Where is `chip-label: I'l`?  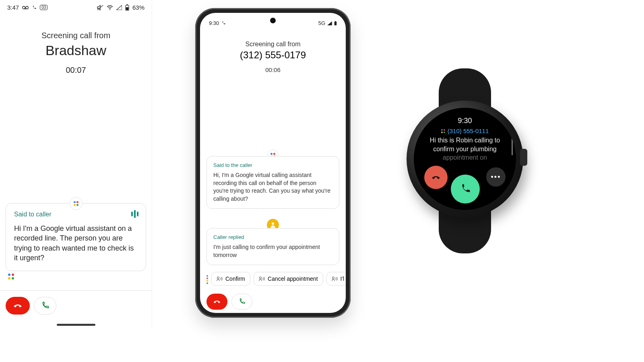
chip-label: I'l is located at coordinates (343, 279).